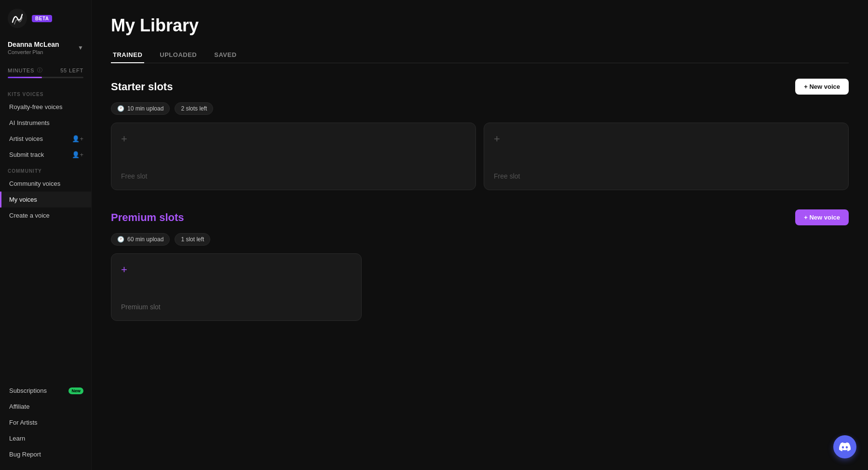 This screenshot has width=868, height=470. I want to click on premium-new-voice-button: + New voice, so click(822, 217).